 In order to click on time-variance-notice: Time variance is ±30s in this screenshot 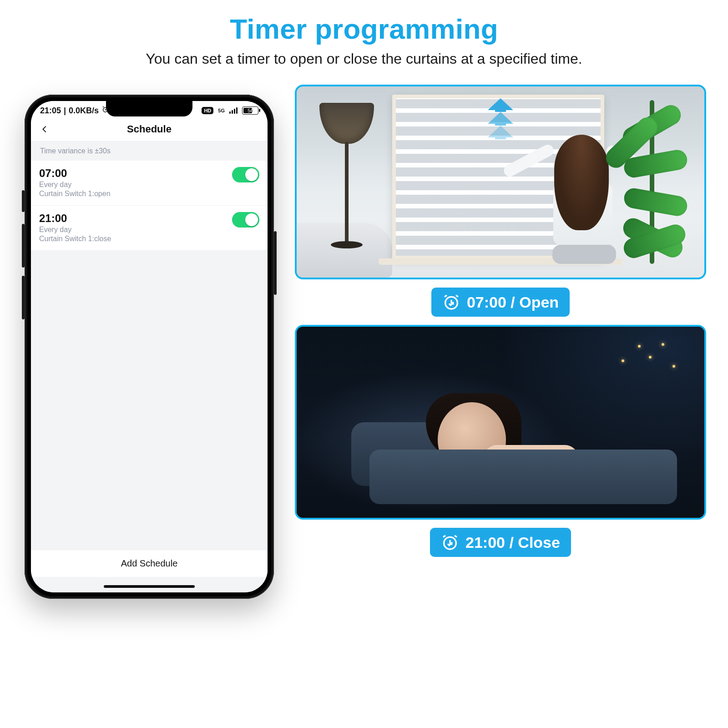, I will do `click(149, 151)`.